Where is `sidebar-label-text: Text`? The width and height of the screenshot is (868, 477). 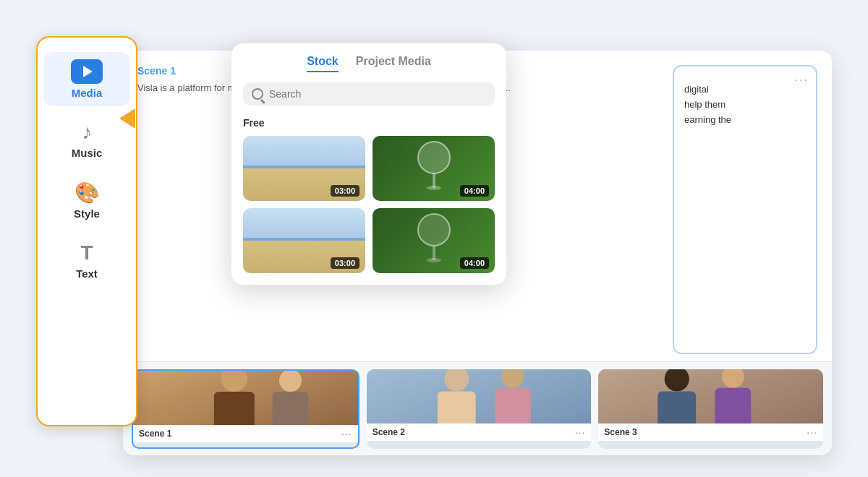
sidebar-label-text: Text is located at coordinates (87, 273).